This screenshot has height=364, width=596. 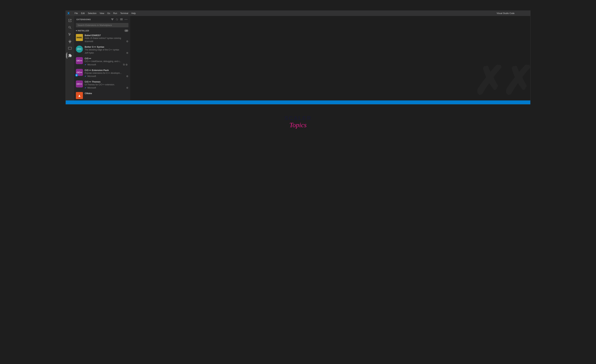 What do you see at coordinates (119, 19) in the screenshot?
I see `sidebar-actions` at bounding box center [119, 19].